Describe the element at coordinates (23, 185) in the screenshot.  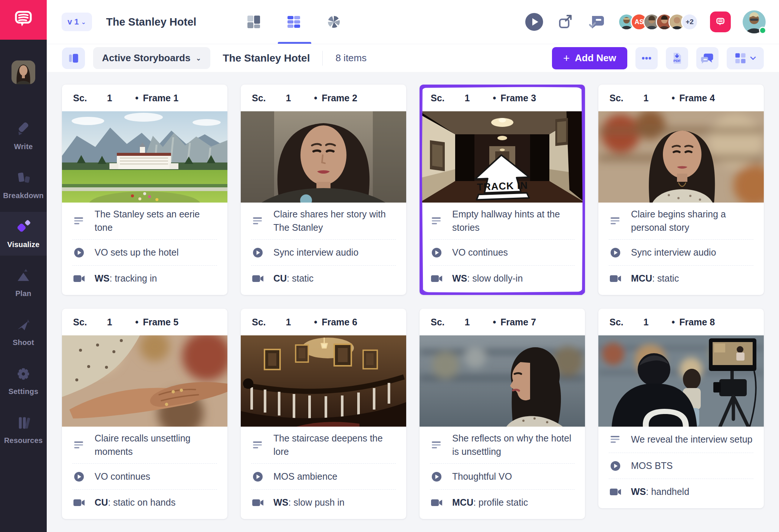
I see `sidebar-item-breakdown: Breakdown` at that location.